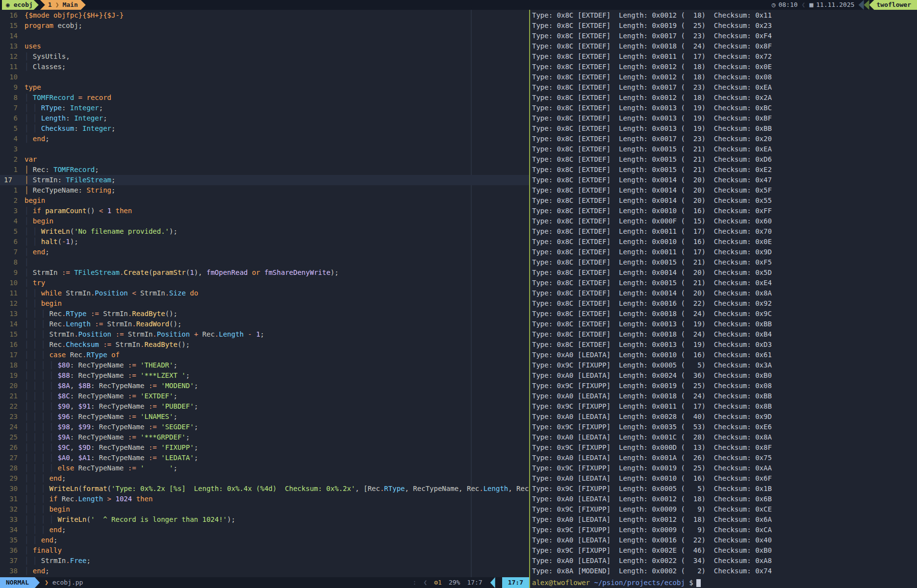 Image resolution: width=917 pixels, height=588 pixels. What do you see at coordinates (265, 427) in the screenshot?
I see `code-line: 24│ │ │ │ $98, $99: RecTypeName := 'SEGD…` at bounding box center [265, 427].